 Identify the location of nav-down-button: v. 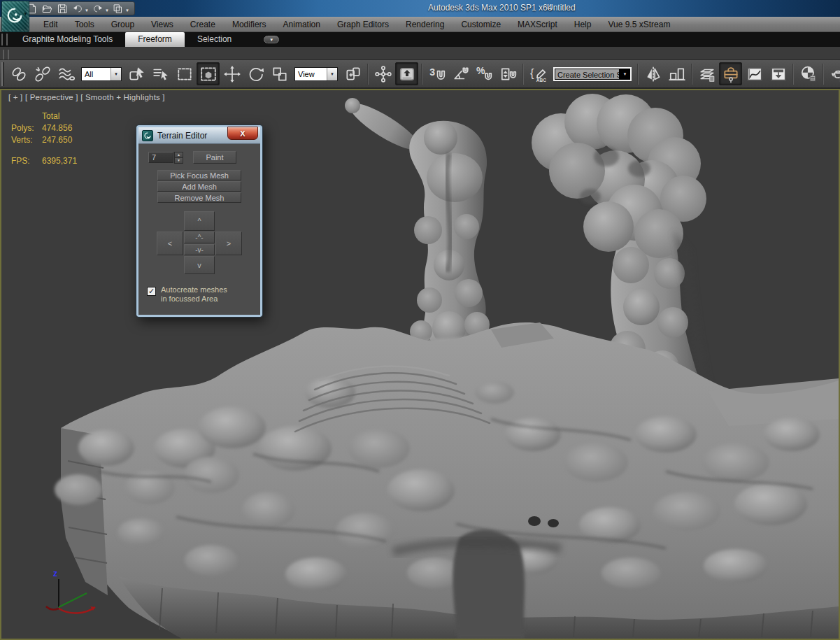
(199, 265).